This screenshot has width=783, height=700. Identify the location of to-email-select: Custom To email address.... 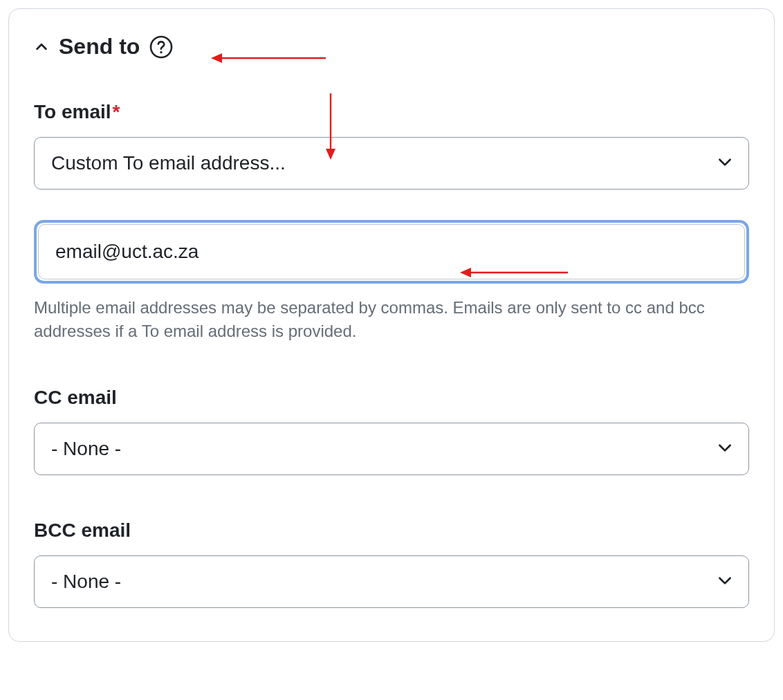
(392, 163).